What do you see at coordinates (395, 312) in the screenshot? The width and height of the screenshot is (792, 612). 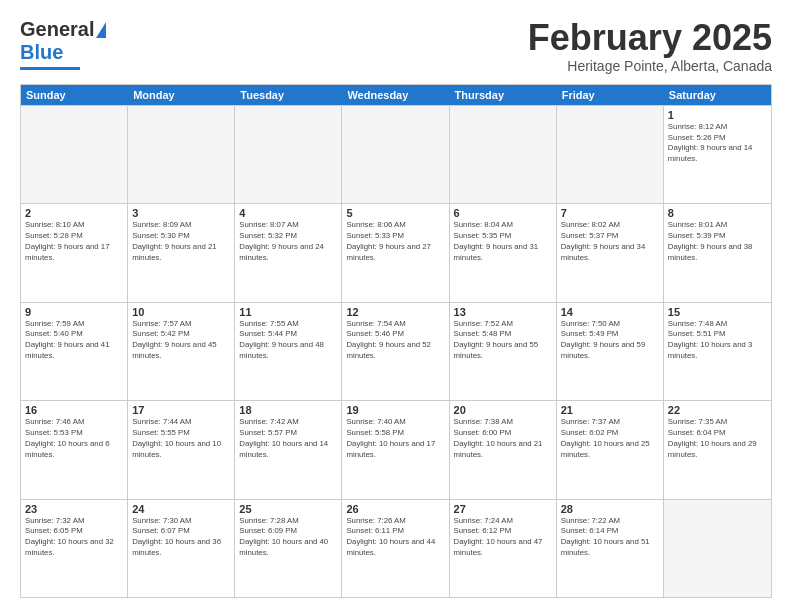 I see `day-number: 12` at bounding box center [395, 312].